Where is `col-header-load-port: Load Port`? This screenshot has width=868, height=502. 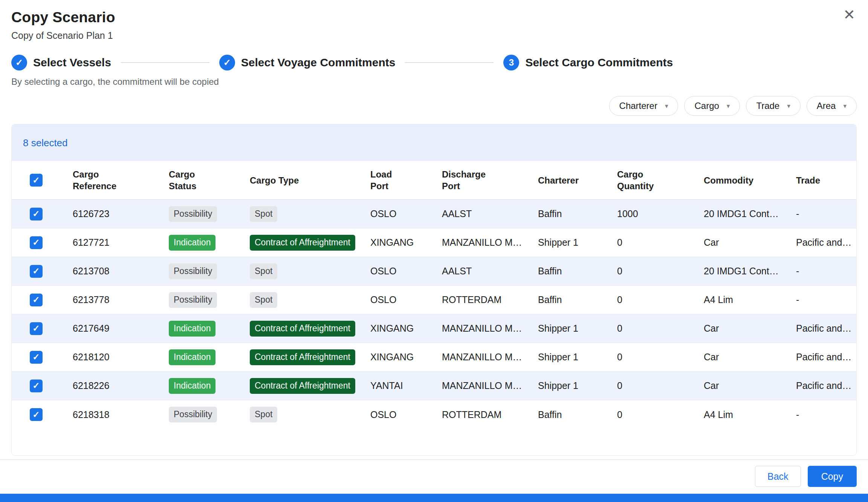
col-header-load-port: Load Port is located at coordinates (394, 180).